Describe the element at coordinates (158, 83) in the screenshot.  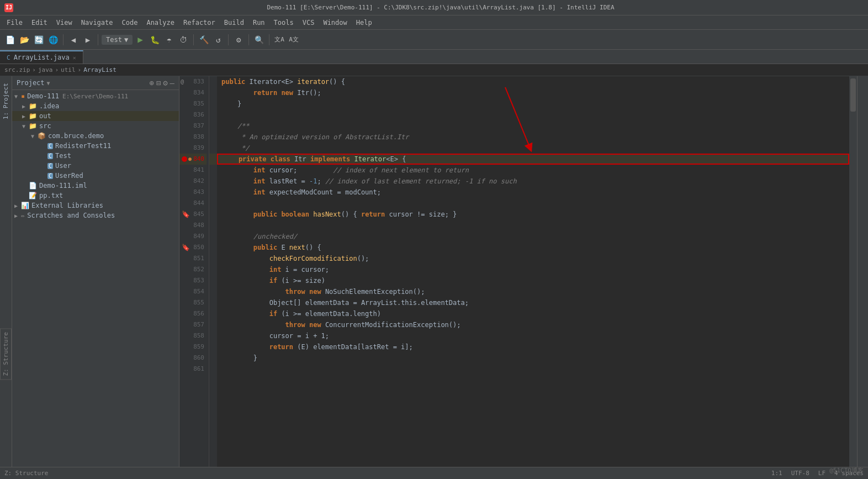
I see `collapse-all-button: ⊟` at that location.